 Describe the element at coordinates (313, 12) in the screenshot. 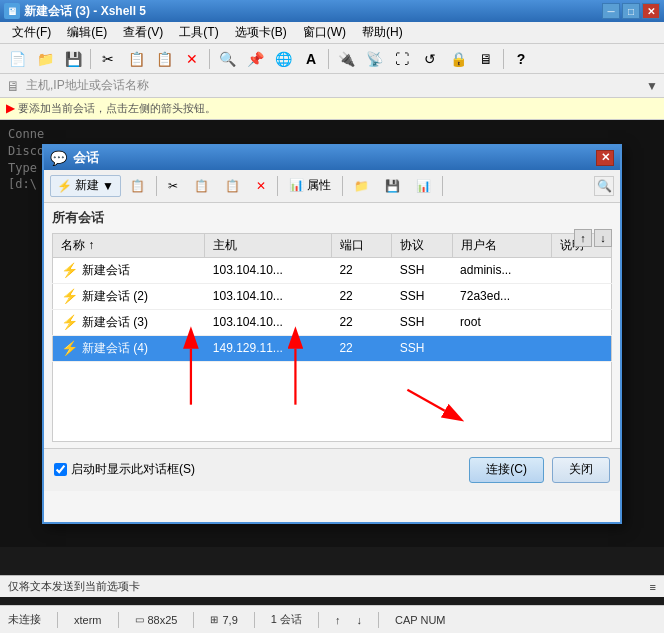

I see `app-title: 新建会话 (3) - Xshell 5` at that location.